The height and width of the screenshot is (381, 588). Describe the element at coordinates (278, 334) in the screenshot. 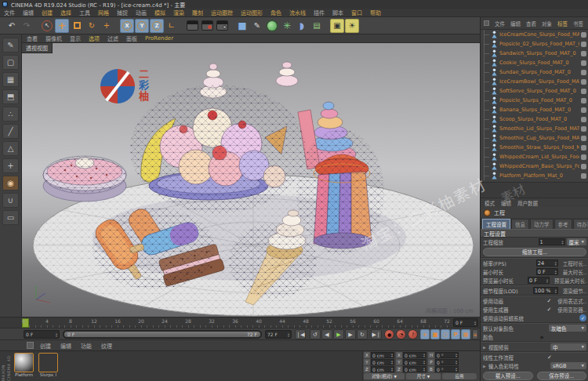

I see `loop-end-field: 72 F▴▾` at that location.